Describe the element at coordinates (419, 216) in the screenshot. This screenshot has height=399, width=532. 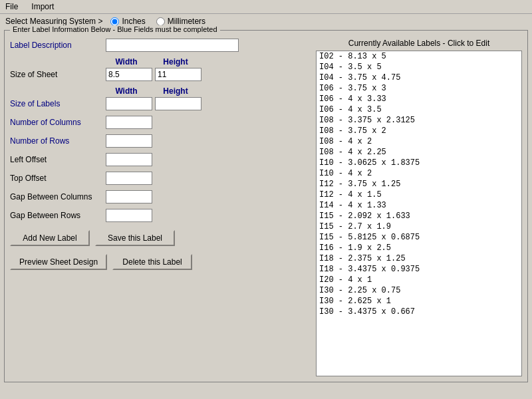
I see `list-item: I15 - 2.092 x 1.633` at that location.